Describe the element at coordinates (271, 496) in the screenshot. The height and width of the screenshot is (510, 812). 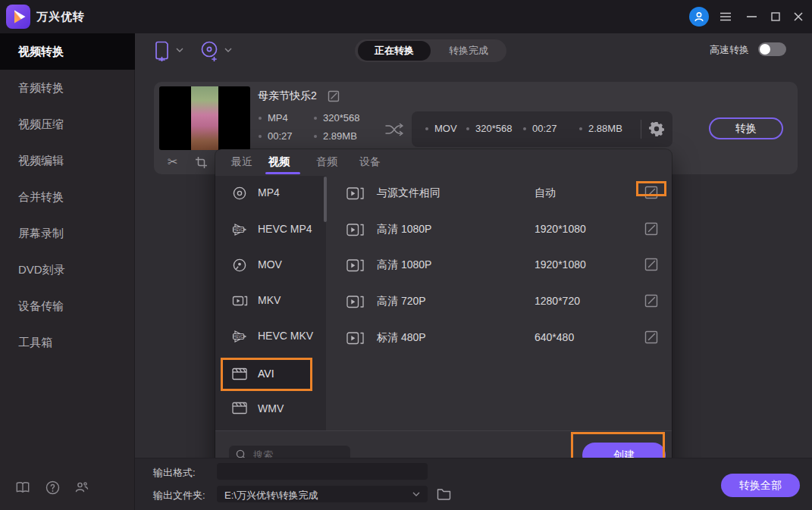
I see `output-folder-path: E:\万兴优转\转换完成` at that location.